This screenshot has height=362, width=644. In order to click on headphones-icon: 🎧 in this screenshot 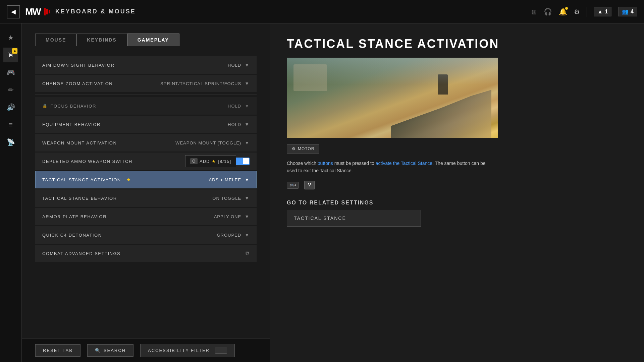, I will do `click(548, 12)`.